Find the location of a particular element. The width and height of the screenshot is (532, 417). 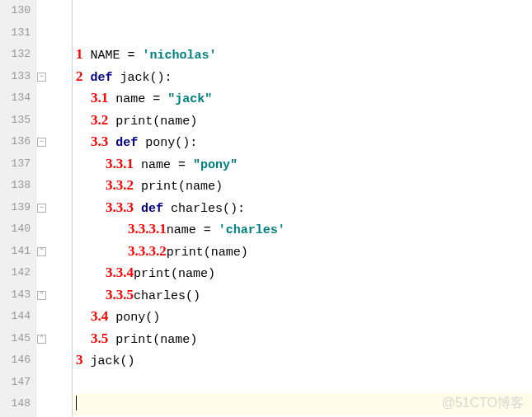

line-number: 136 is located at coordinates (15, 142).